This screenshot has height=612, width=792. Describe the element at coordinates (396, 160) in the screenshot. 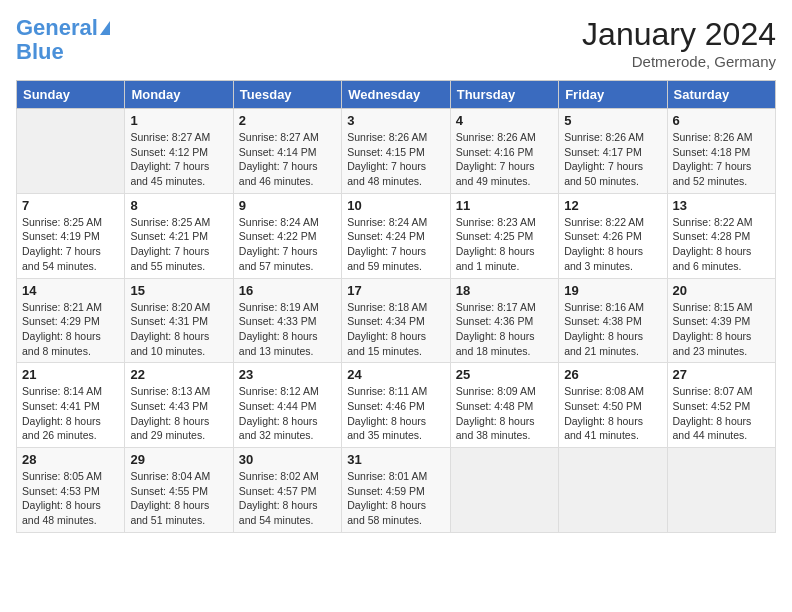

I see `day-info: Sunrise: 8:26 AMSunset: 4:15 PMDaylight:…` at that location.